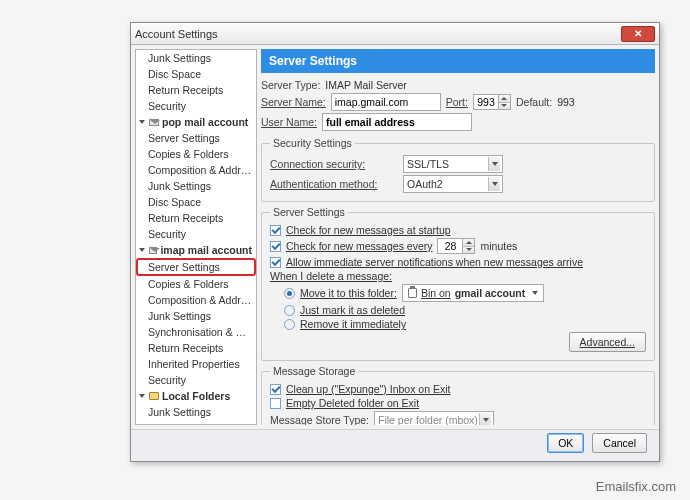  Describe the element at coordinates (196, 122) in the screenshot. I see `tree-account-pop: pop mail account` at that location.